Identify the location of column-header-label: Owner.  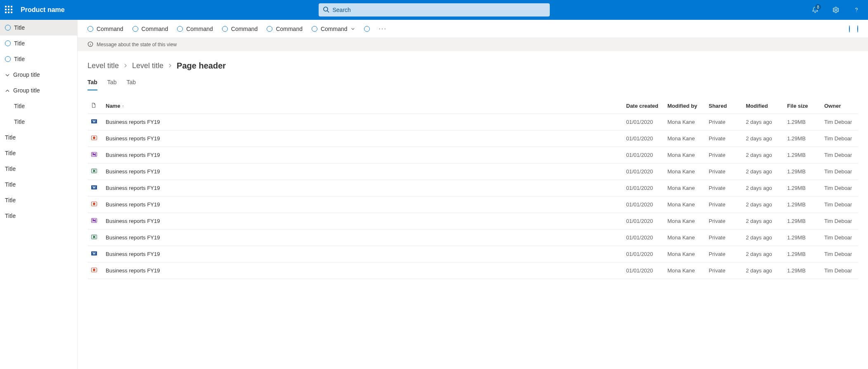
(833, 106).